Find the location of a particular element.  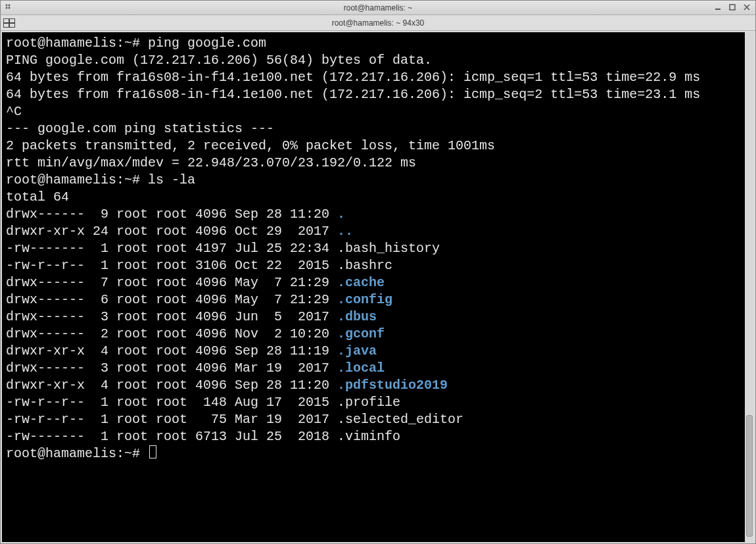

ls-meta: drwx------ 3 root root 4096 Jun 5 2017 is located at coordinates (172, 317).